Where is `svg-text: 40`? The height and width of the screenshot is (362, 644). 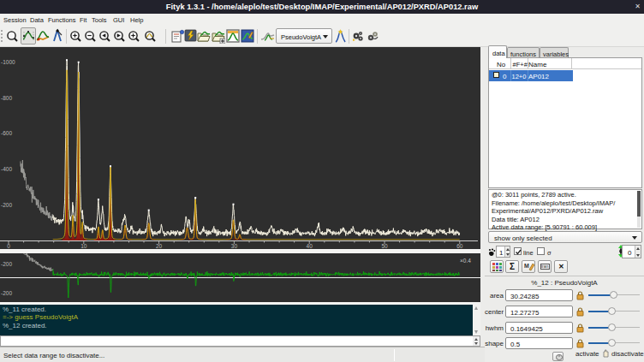 svg-text: 40 is located at coordinates (310, 246).